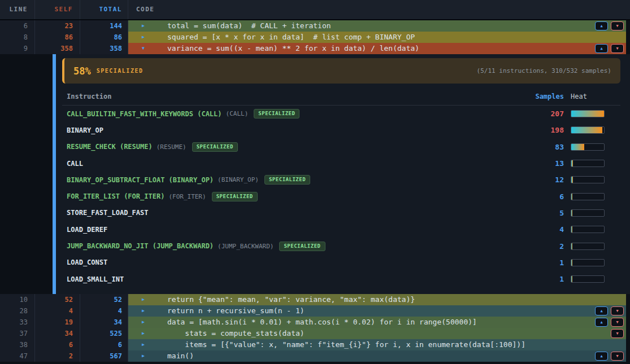 This screenshot has width=630, height=364. Describe the element at coordinates (315, 345) in the screenshot. I see `code-row: 3866▶ items = [{"value": x, "name": f"it…` at that location.